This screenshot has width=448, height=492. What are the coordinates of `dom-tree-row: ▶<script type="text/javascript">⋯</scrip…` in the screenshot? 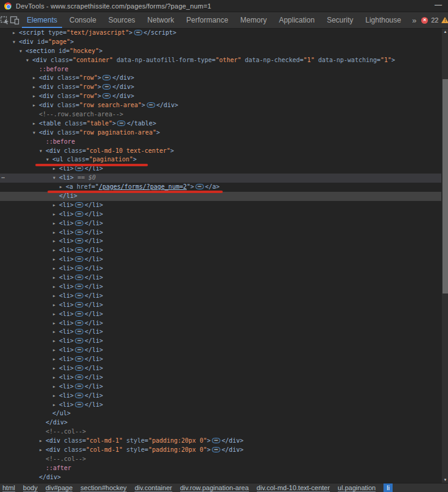 It's located at (220, 33).